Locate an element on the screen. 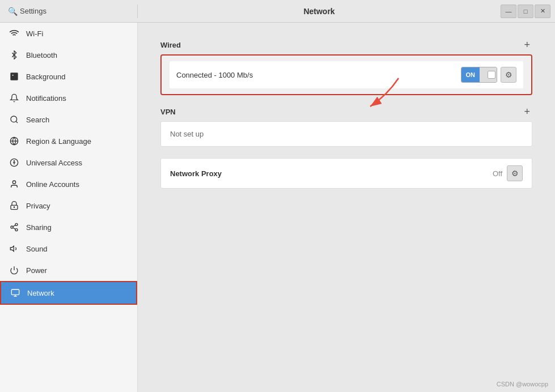  network-icon is located at coordinates (15, 293).